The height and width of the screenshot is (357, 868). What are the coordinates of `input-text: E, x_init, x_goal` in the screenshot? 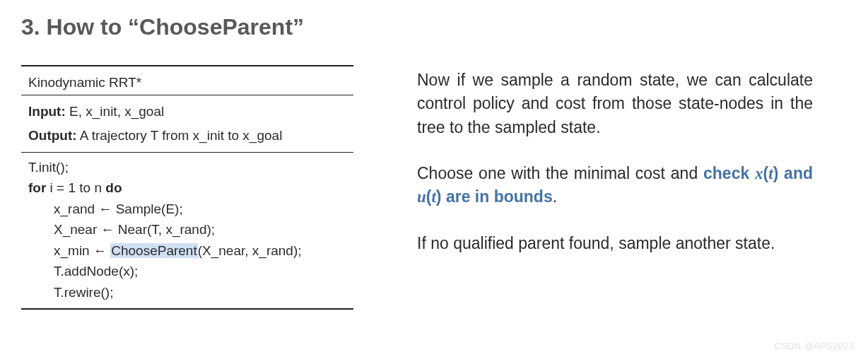 It's located at (115, 112).